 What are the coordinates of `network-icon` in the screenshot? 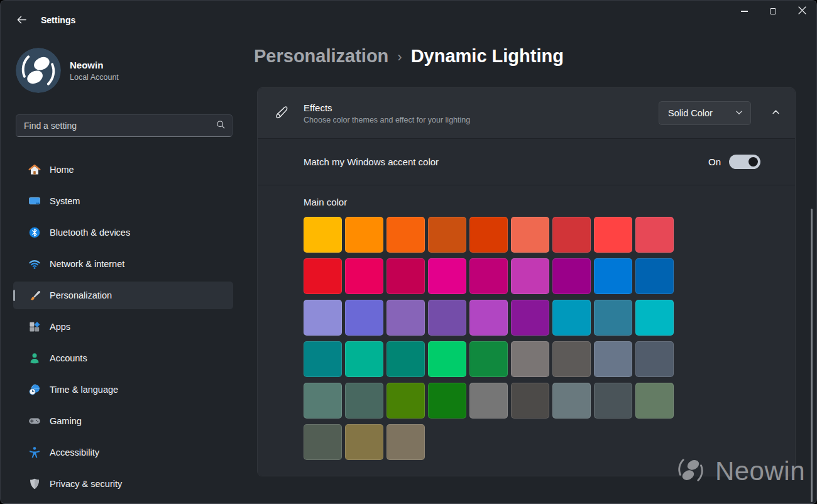 It's located at (35, 264).